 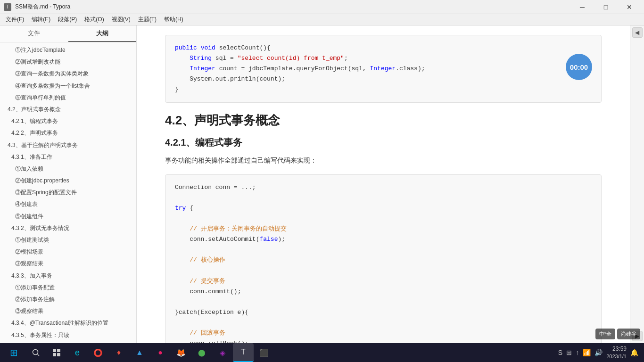 I want to click on sidebar-tabs: 文件 大纲, so click(x=68, y=34).